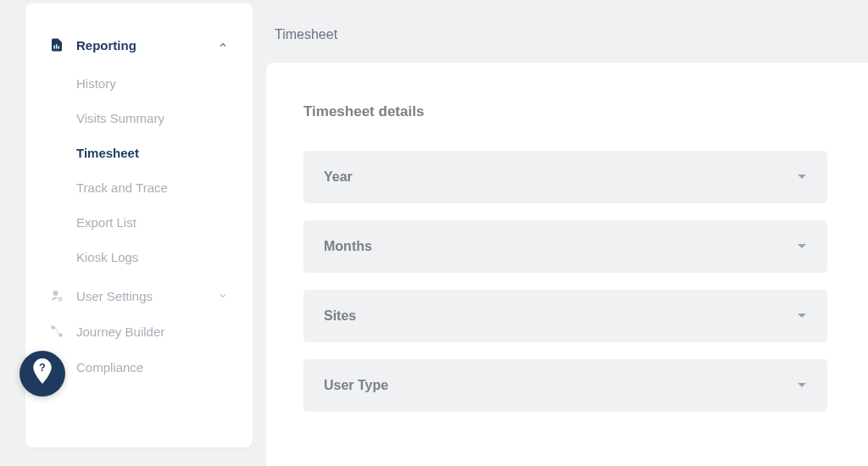 This screenshot has width=868, height=466. What do you see at coordinates (565, 316) in the screenshot?
I see `sites-select: Sites` at bounding box center [565, 316].